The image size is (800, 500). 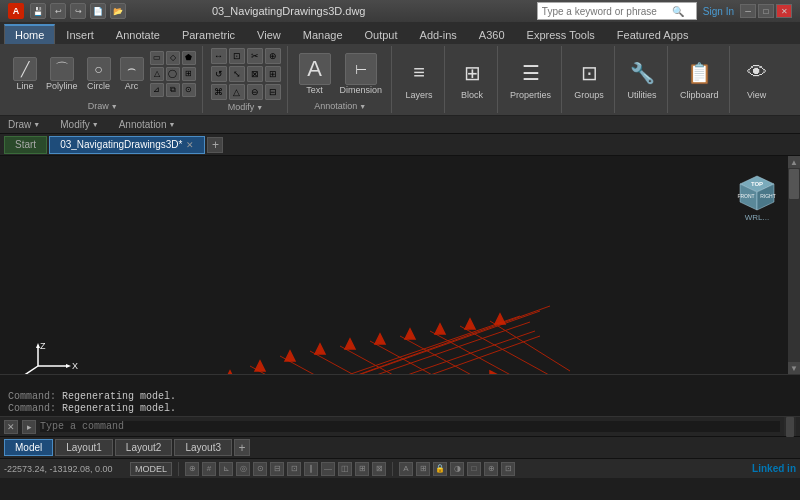 I want to click on draw-extra-7: ⊿, so click(x=157, y=90).